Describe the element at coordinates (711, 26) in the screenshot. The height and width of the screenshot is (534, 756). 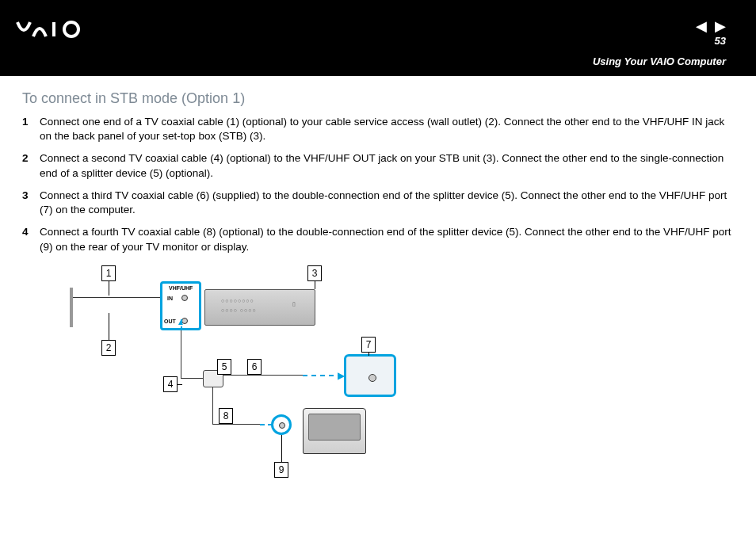
I see `nav-arrows: ◀ ▶` at that location.